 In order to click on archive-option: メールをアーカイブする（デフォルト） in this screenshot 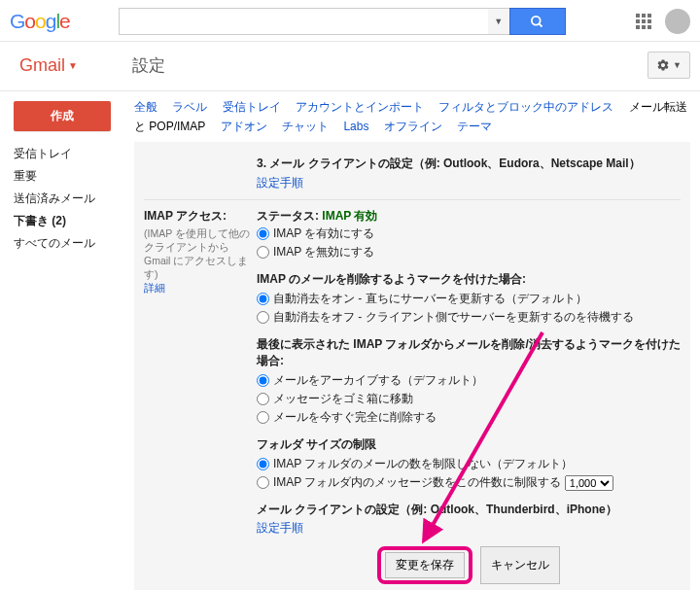, I will do `click(469, 381)`.